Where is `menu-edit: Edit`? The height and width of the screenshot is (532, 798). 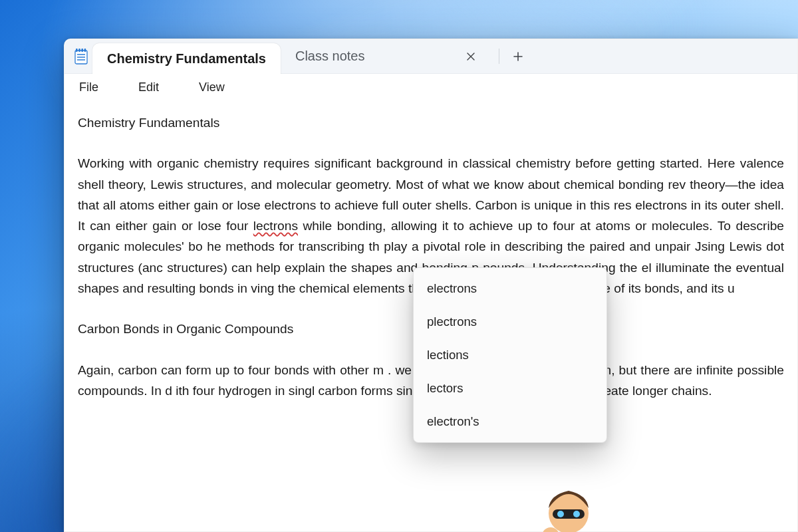 menu-edit: Edit is located at coordinates (149, 88).